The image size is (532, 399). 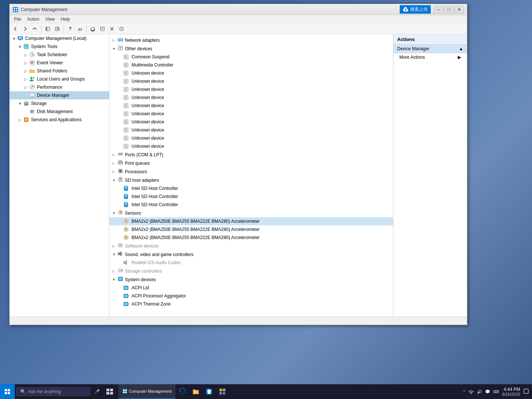 What do you see at coordinates (251, 238) in the screenshot?
I see `device-bma-3: BMA2x2 (BMA250E BMA255 BMA222E BMA280) A…` at bounding box center [251, 238].